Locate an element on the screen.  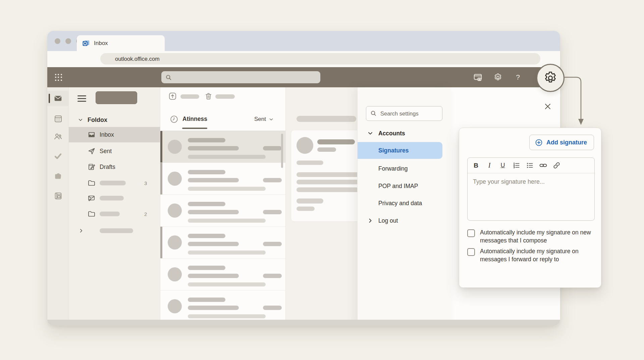
rail-todo-button is located at coordinates (58, 156).